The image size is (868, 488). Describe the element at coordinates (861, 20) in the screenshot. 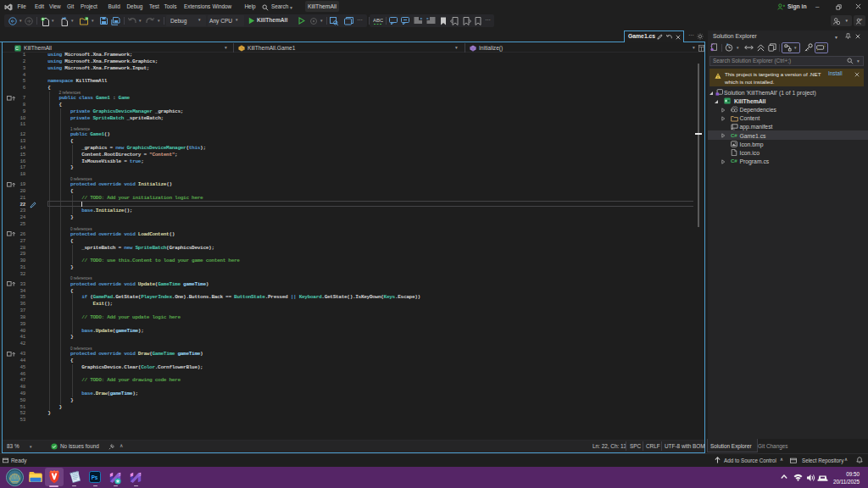

I see `svg-text: P` at that location.